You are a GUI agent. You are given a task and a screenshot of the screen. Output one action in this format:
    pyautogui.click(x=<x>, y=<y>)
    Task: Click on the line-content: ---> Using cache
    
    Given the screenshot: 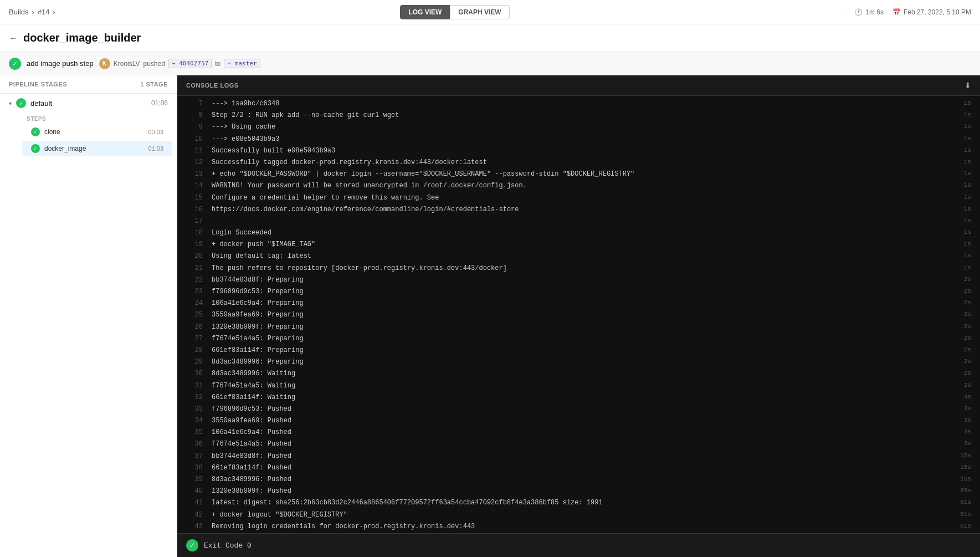 What is the action you would take?
    pyautogui.click(x=583, y=127)
    